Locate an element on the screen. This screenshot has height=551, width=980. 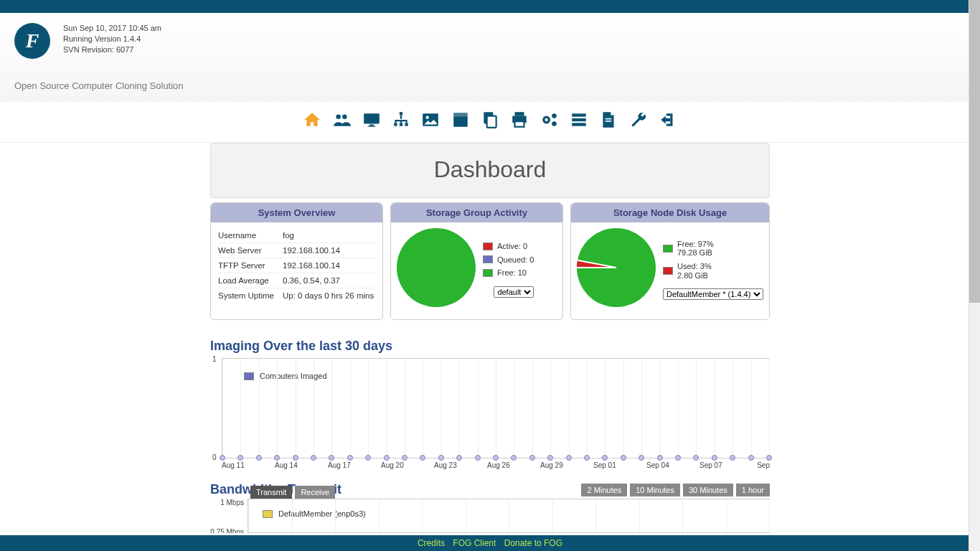
bandwidth-range-button: 1 hour is located at coordinates (753, 490).